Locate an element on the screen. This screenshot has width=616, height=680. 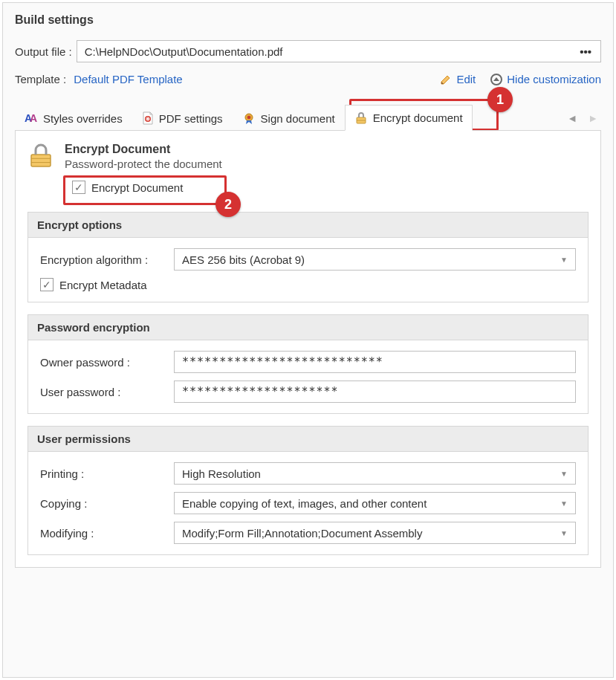
tab-scroll-nav: ◄ ► is located at coordinates (584, 117).